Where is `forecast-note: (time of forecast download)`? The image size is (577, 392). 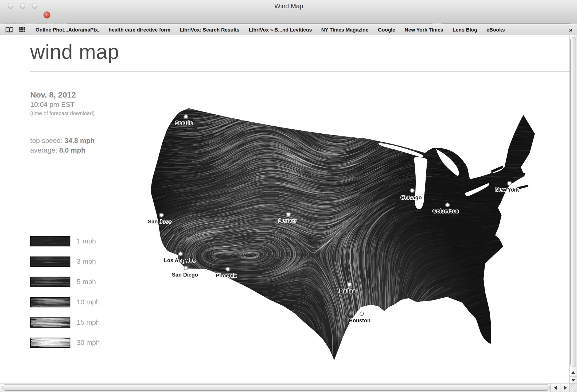 forecast-note: (time of forecast download) is located at coordinates (63, 113).